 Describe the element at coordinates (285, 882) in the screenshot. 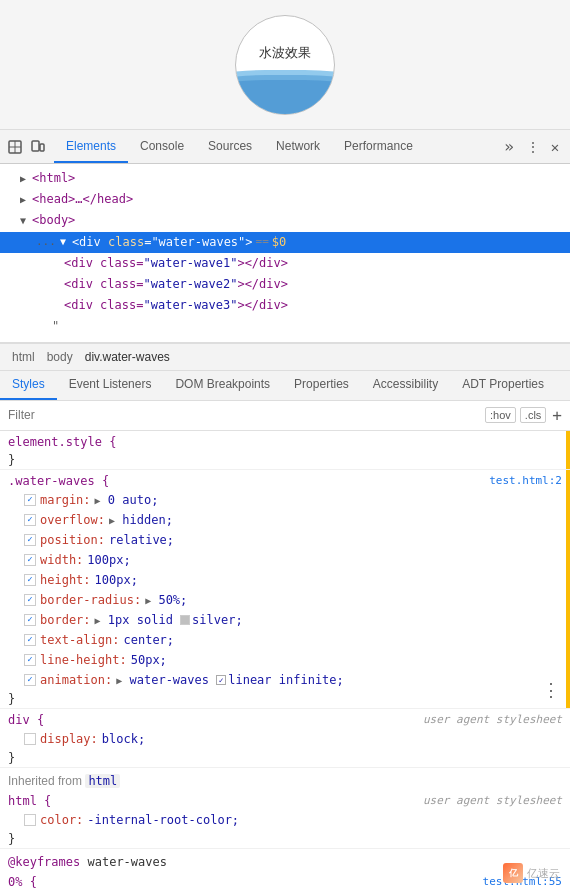

I see `keyframe-0pct-rule: 0% { test.html:55 transform: rotate(0deg…` at that location.